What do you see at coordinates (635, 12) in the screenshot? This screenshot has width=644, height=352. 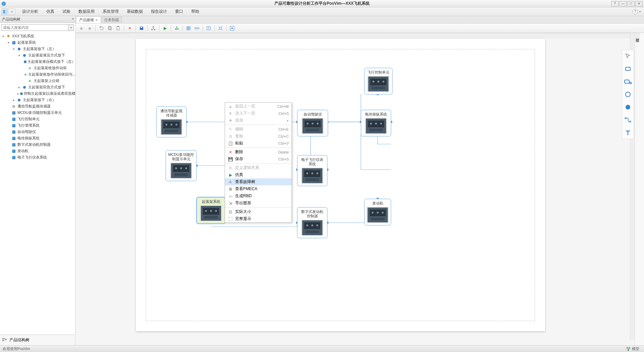 I see `help-toggle-icon: ?` at bounding box center [635, 12].